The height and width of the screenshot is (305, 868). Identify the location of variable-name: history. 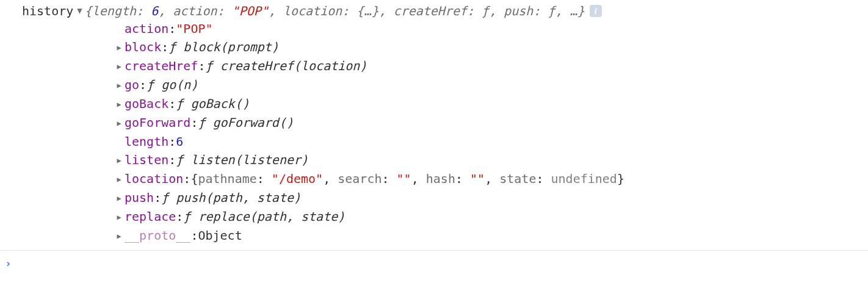
(48, 11).